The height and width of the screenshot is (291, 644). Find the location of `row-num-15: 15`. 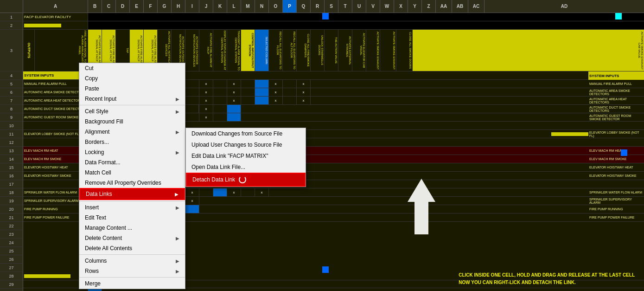

row-num-15: 15 is located at coordinates (11, 168).